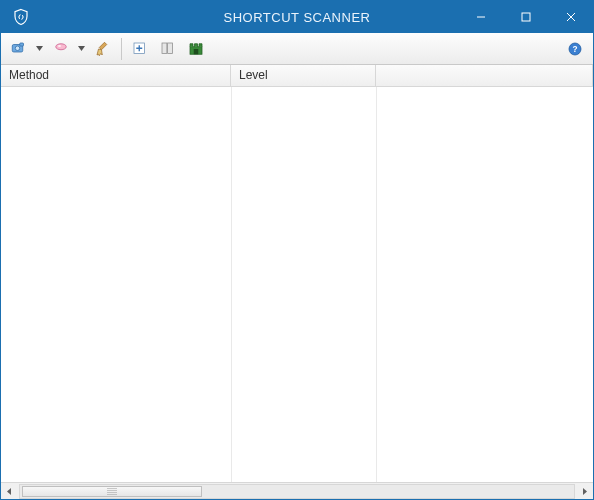 The height and width of the screenshot is (500, 594). Describe the element at coordinates (140, 49) in the screenshot. I see `add-button` at that location.